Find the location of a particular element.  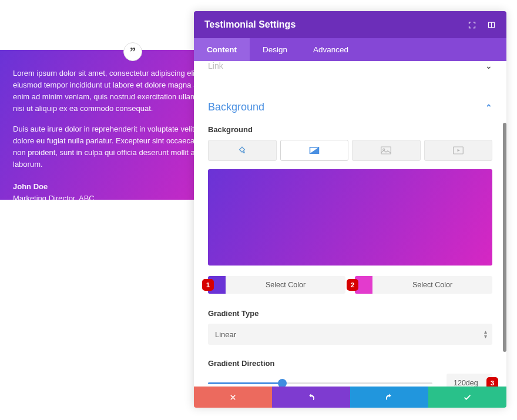

bg-tab-fill is located at coordinates (242, 150).